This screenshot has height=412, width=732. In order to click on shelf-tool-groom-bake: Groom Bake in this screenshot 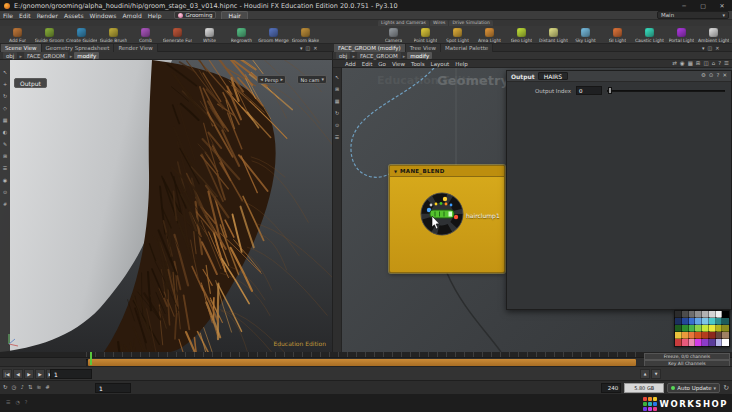, I will do `click(306, 35)`.